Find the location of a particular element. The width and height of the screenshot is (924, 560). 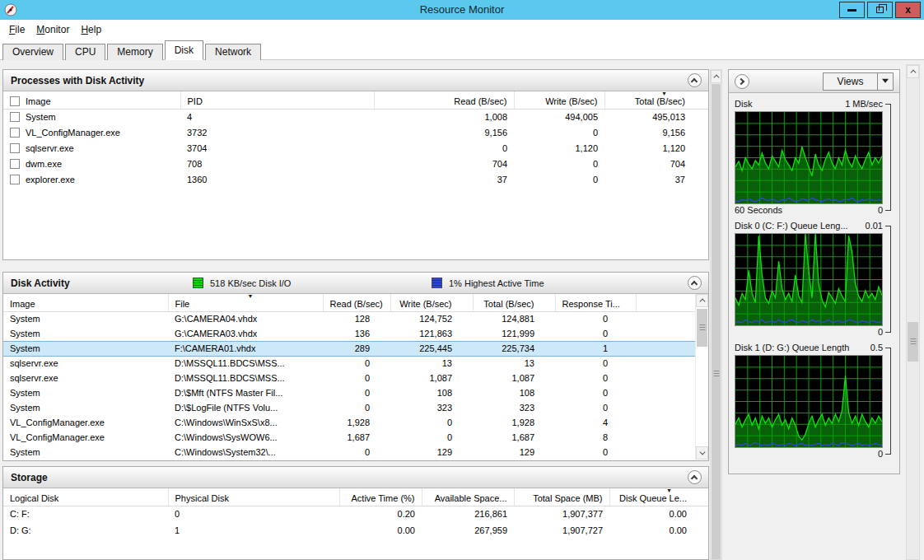

table-row: D: G:10.00267,9591,907,7270.00 is located at coordinates (356, 530).